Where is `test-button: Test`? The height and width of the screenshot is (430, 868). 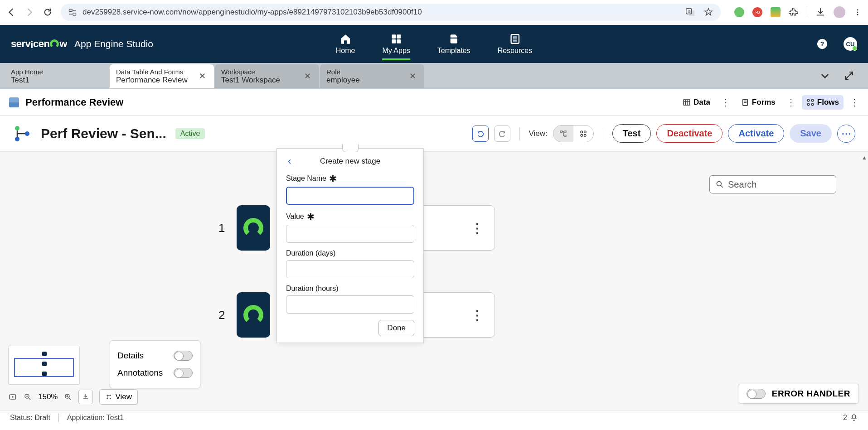
test-button: Test is located at coordinates (632, 133).